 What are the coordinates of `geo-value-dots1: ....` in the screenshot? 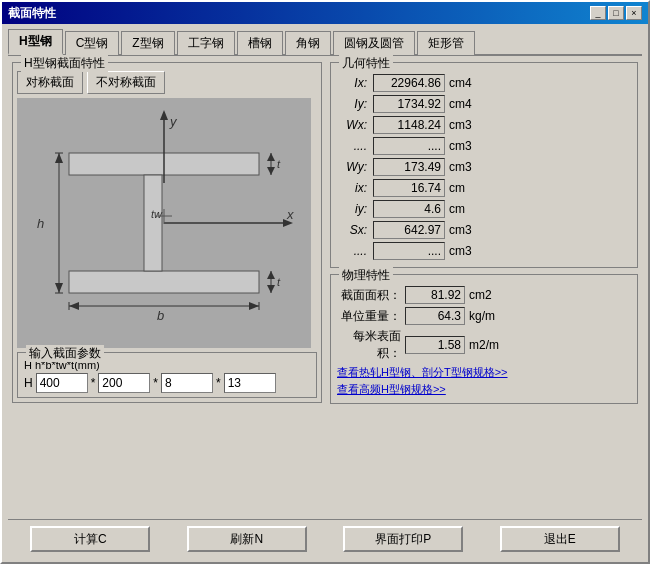 It's located at (409, 146).